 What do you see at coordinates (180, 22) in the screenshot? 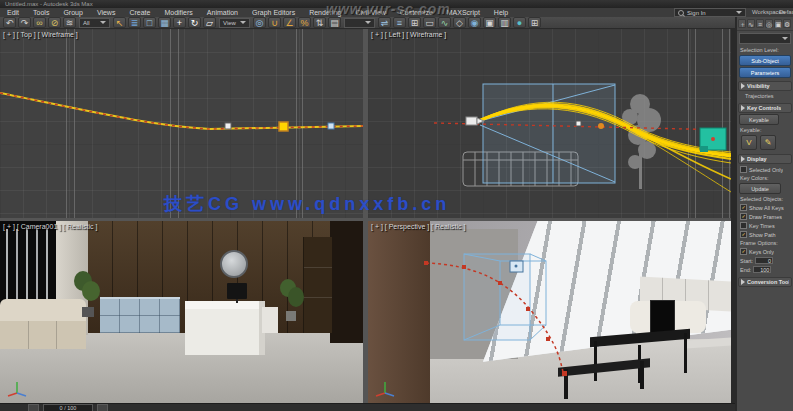
I see `select-and-move-icon: +` at bounding box center [180, 22].